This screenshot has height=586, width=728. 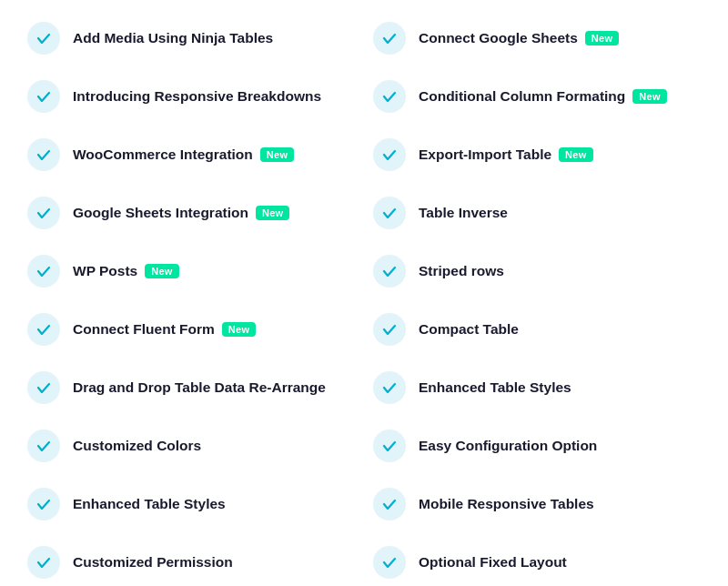 What do you see at coordinates (191, 155) in the screenshot?
I see `feature-item-woocommerce-integration: WooCommerce IntegrationNew` at bounding box center [191, 155].